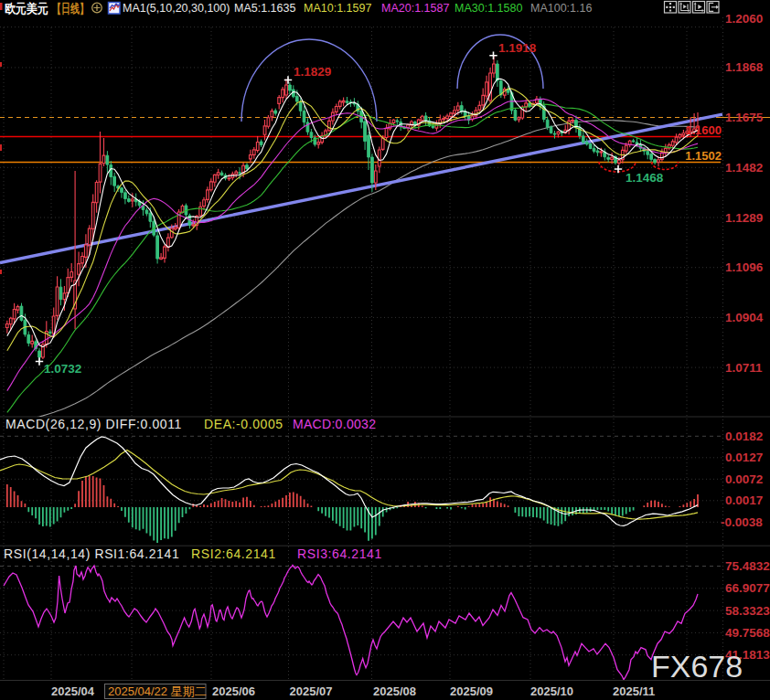 The image size is (770, 700). What do you see at coordinates (748, 589) in the screenshot?
I see `svg-text: 66.9077` at bounding box center [748, 589].